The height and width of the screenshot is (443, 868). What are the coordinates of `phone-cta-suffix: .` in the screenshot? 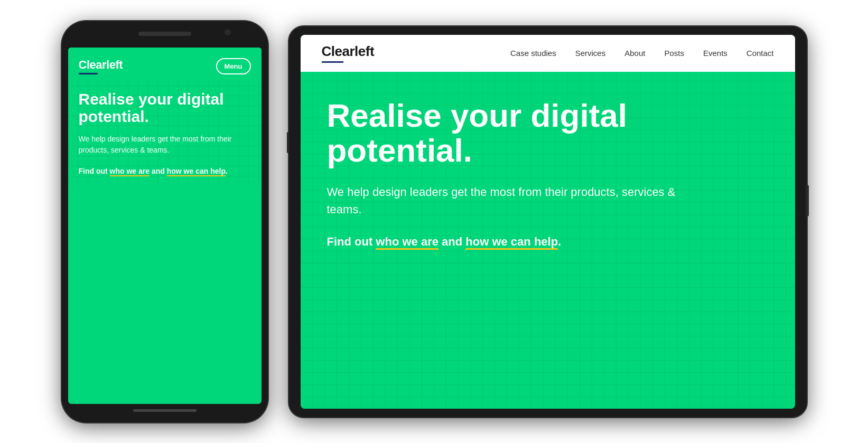 It's located at (227, 171).